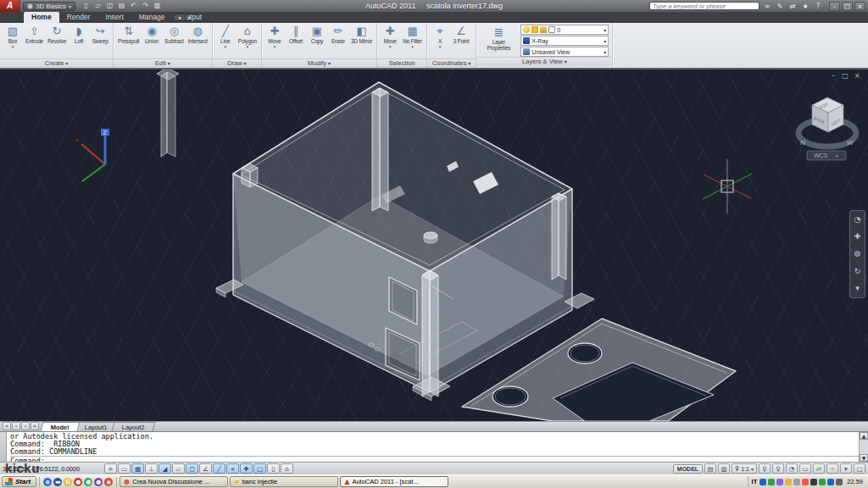 Image resolution: width=868 pixels, height=488 pixels. What do you see at coordinates (565, 30) in the screenshot?
I see `layer-select: 0 ▾` at bounding box center [565, 30].